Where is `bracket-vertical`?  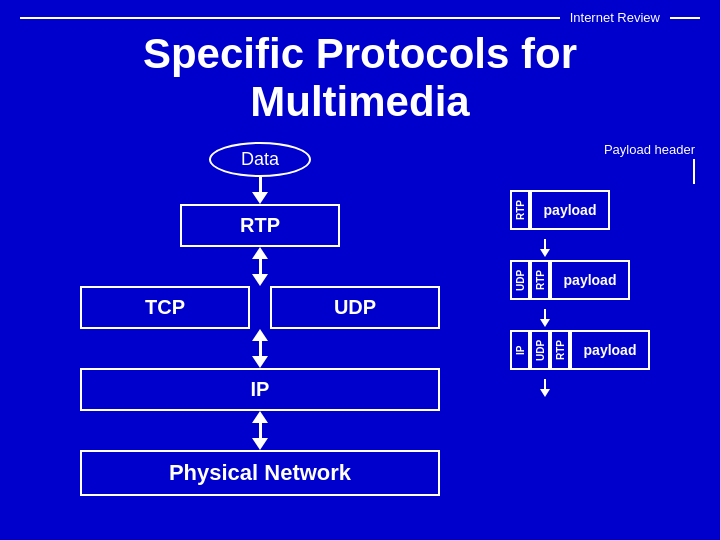
bracket-vertical is located at coordinates (694, 172).